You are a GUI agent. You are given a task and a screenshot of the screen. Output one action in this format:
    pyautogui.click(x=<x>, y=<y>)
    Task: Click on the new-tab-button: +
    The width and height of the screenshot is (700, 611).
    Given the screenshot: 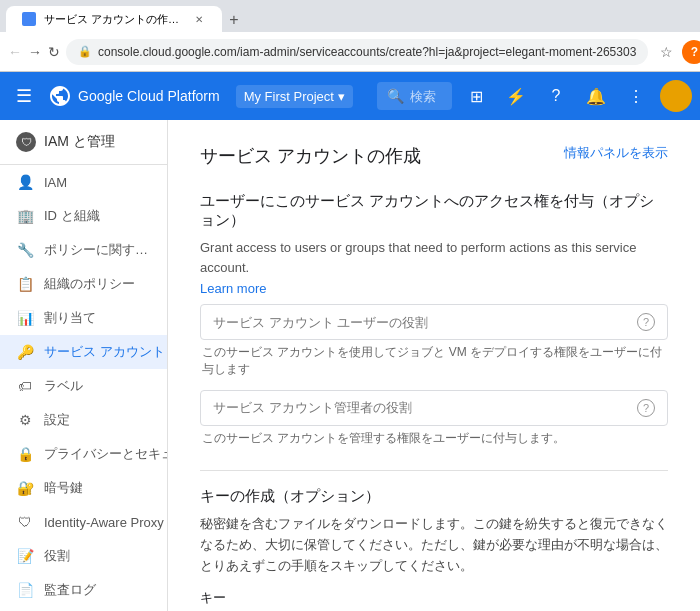 What is the action you would take?
    pyautogui.click(x=234, y=20)
    